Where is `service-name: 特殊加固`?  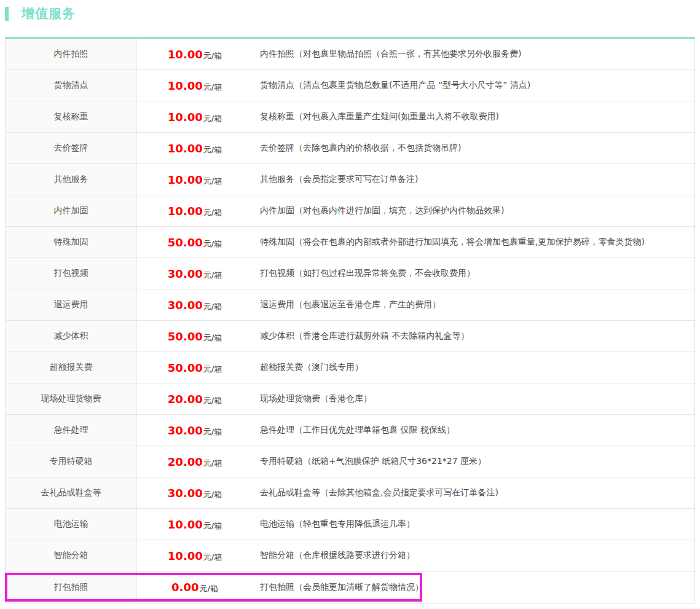 service-name: 特殊加固 is located at coordinates (71, 242).